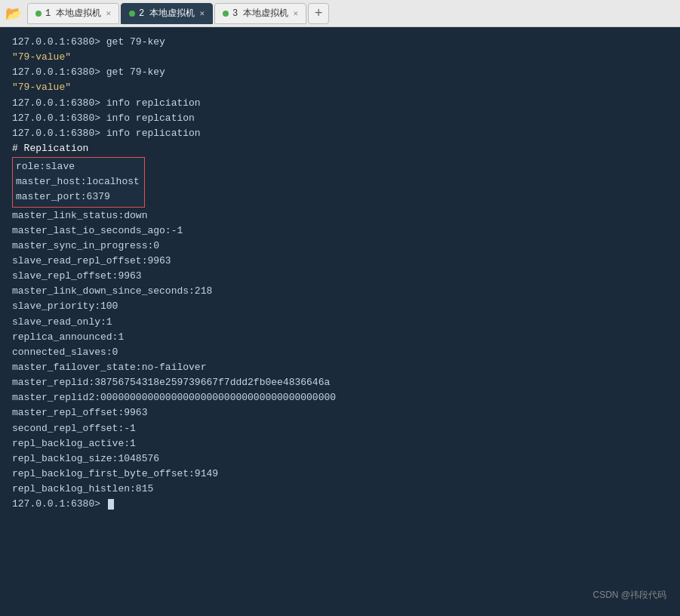  Describe the element at coordinates (340, 489) in the screenshot. I see `line-27: repl_backlog_histlen:815` at that location.